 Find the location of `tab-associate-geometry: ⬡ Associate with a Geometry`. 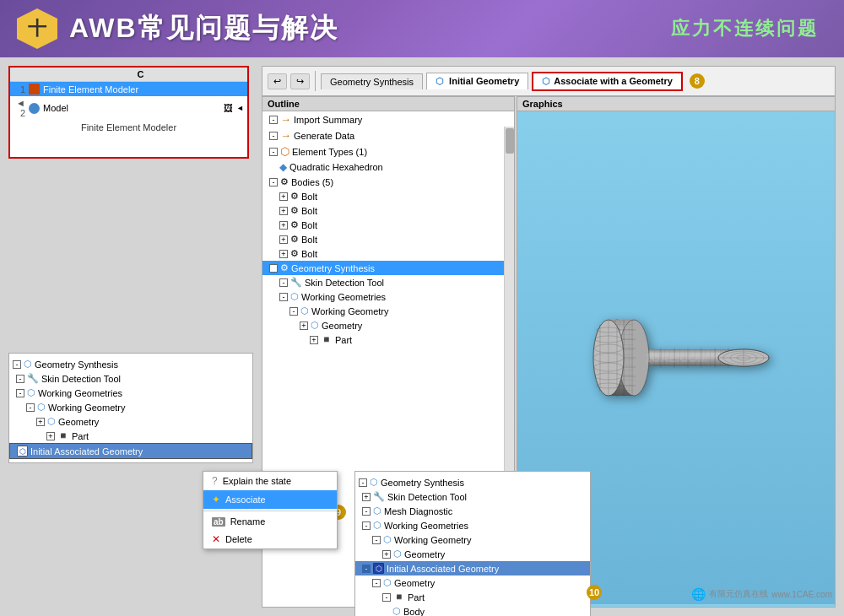

tab-associate-geometry: ⬡ Associate with a Geometry is located at coordinates (608, 81).